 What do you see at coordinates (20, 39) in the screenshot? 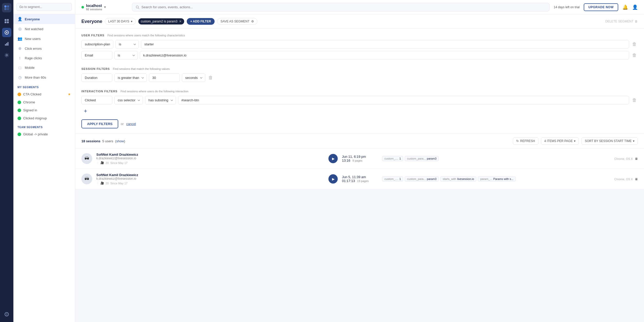
I see `nav-icon-new-users: 👥` at bounding box center [20, 39].